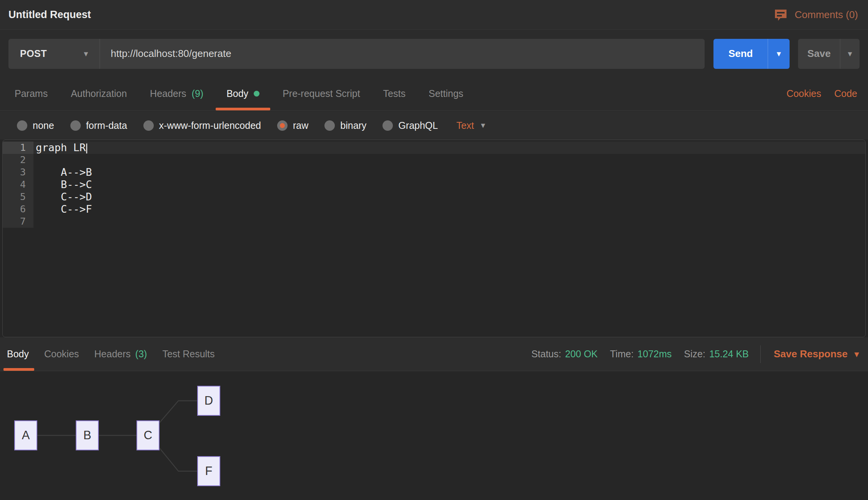  What do you see at coordinates (434, 222) in the screenshot?
I see `editor-line: 7` at bounding box center [434, 222].